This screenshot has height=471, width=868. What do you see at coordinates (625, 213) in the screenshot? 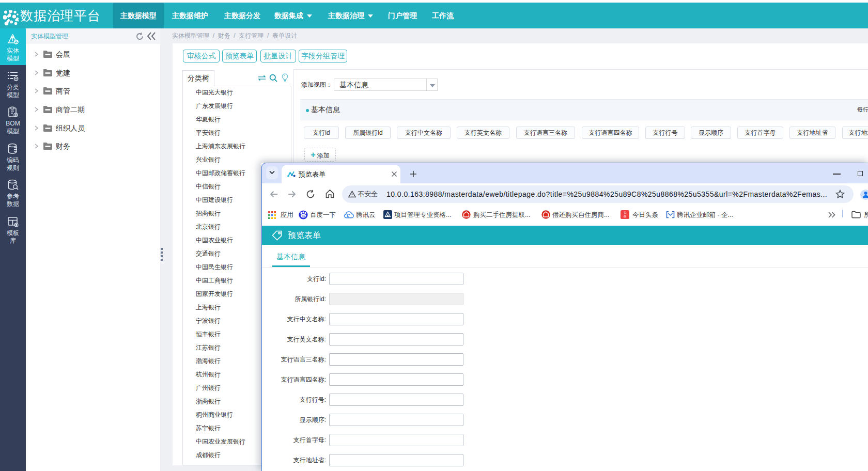
I see `svg-text: 头` at bounding box center [625, 213].